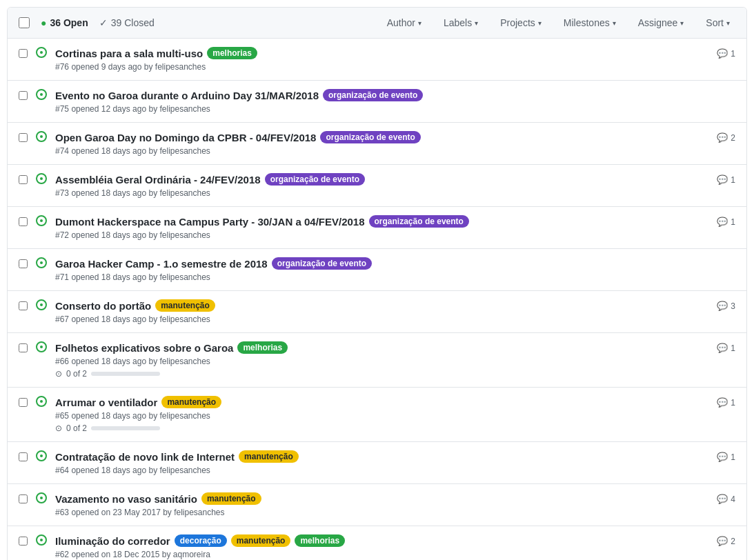  Describe the element at coordinates (377, 59) in the screenshot. I see `table-row: Cortinas para a sala multi-uso melhorias…` at that location.